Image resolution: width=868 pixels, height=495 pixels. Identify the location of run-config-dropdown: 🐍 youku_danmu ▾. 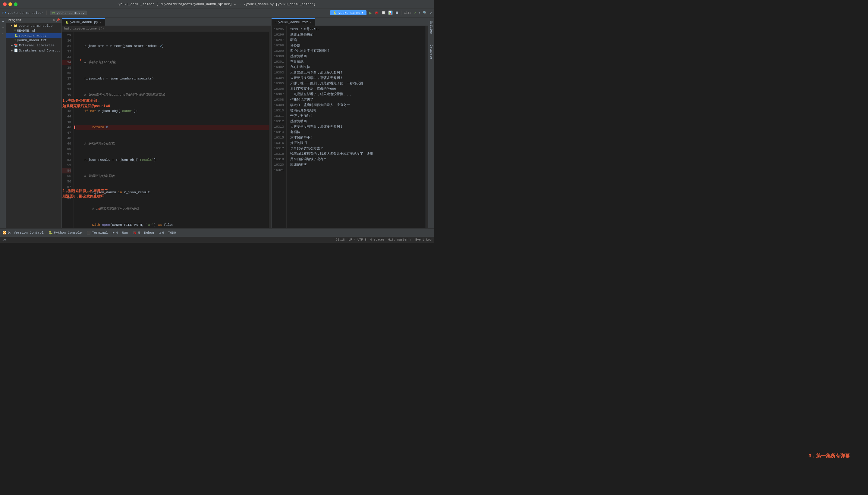
(348, 13).